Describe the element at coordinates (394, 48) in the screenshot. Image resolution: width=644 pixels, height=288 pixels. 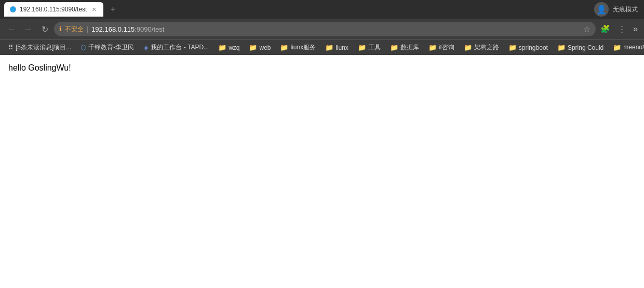
I see `folder-icon-database: 📁` at that location.